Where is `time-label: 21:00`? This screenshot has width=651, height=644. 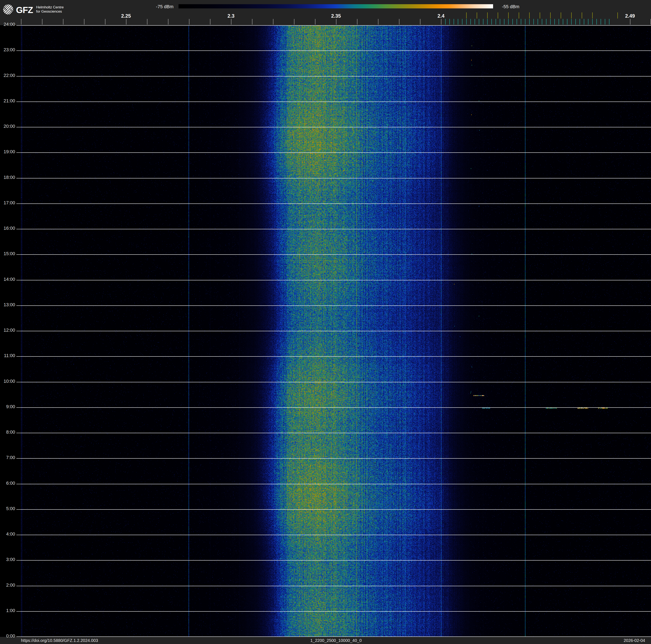 time-label: 21:00 is located at coordinates (7, 101).